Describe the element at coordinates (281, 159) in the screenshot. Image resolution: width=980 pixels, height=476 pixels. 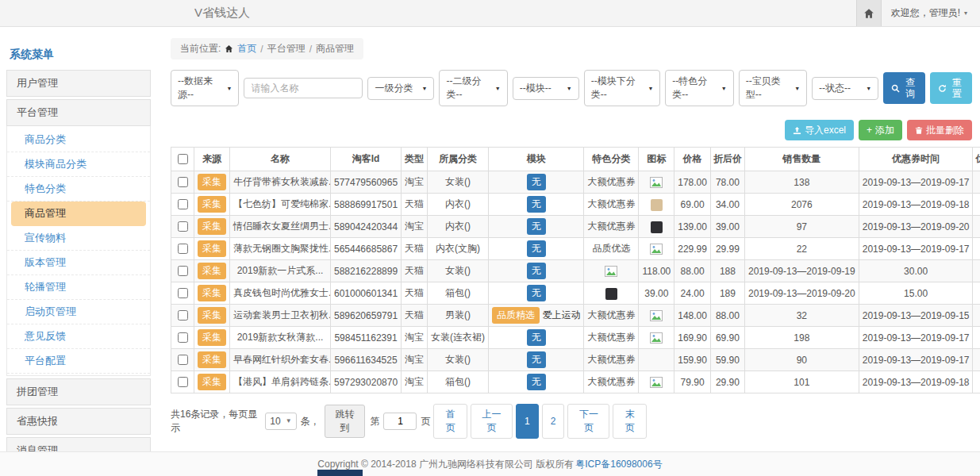
I see `column-header: 名称` at that location.